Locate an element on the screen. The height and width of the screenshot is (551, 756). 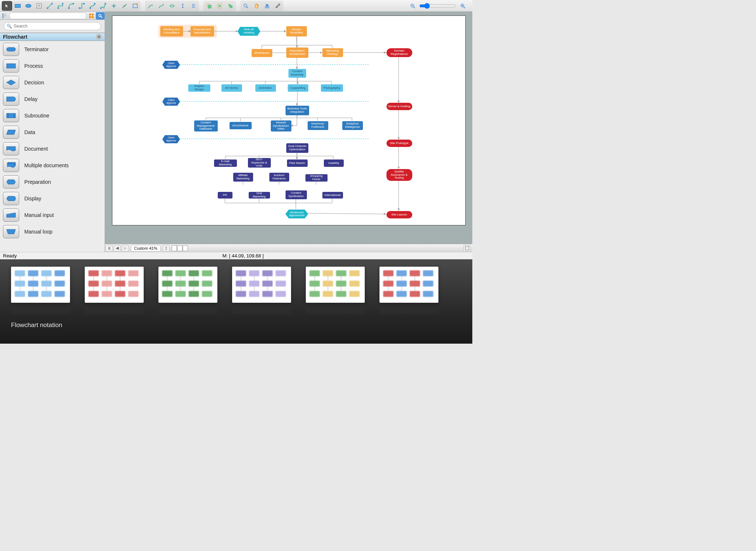
flowchart-node: SEO-Keywords & code is located at coordinates (259, 163).